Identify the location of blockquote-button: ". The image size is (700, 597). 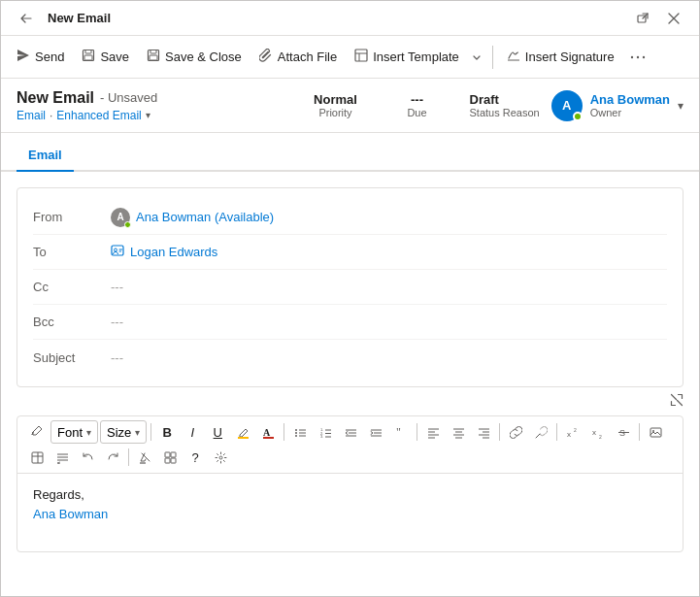
(401, 432).